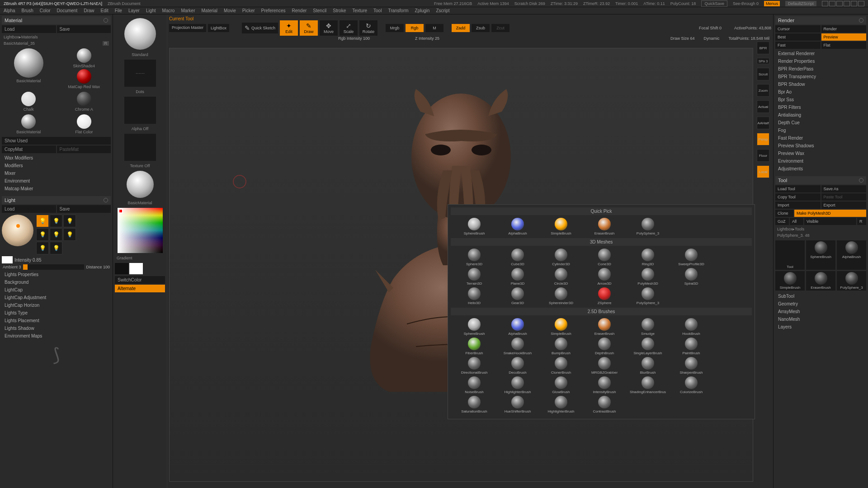  I want to click on tool-section: NanoMesh, so click(821, 319).